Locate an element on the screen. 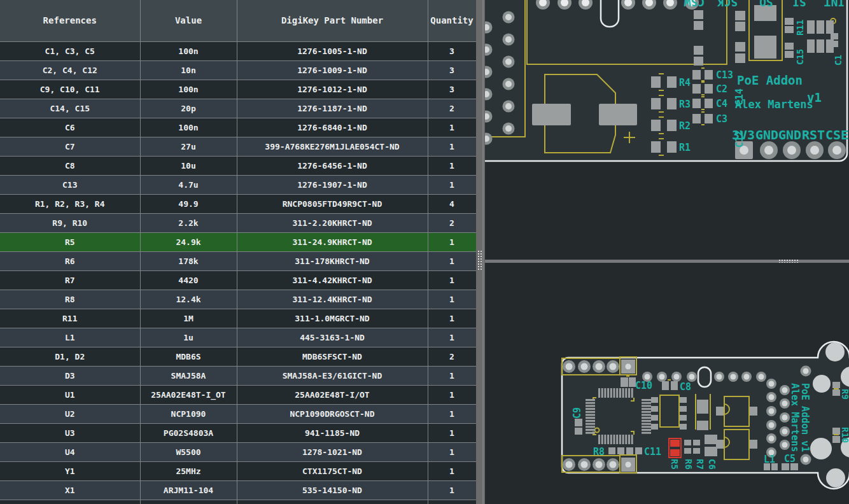  u3-pad is located at coordinates (765, 47).